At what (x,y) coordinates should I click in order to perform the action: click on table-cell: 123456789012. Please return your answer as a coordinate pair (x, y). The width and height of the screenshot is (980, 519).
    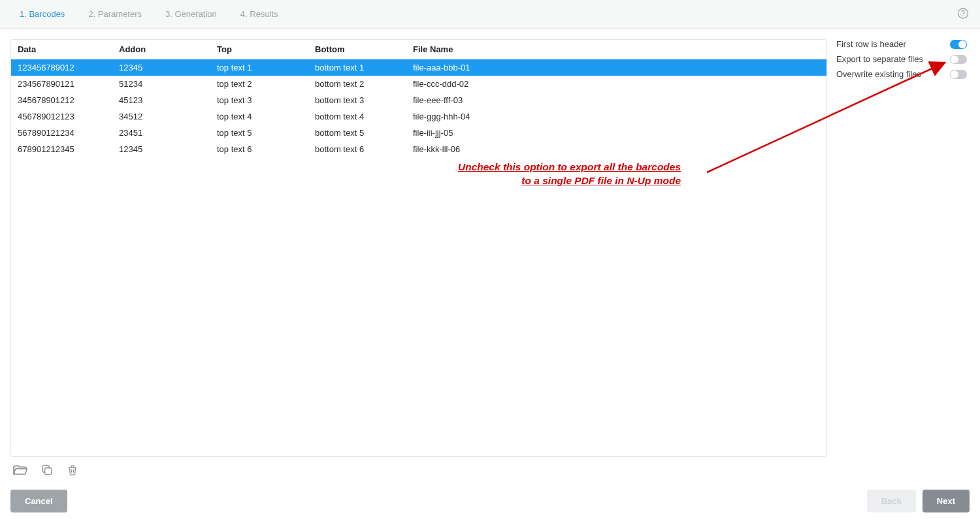
    Looking at the image, I should click on (61, 68).